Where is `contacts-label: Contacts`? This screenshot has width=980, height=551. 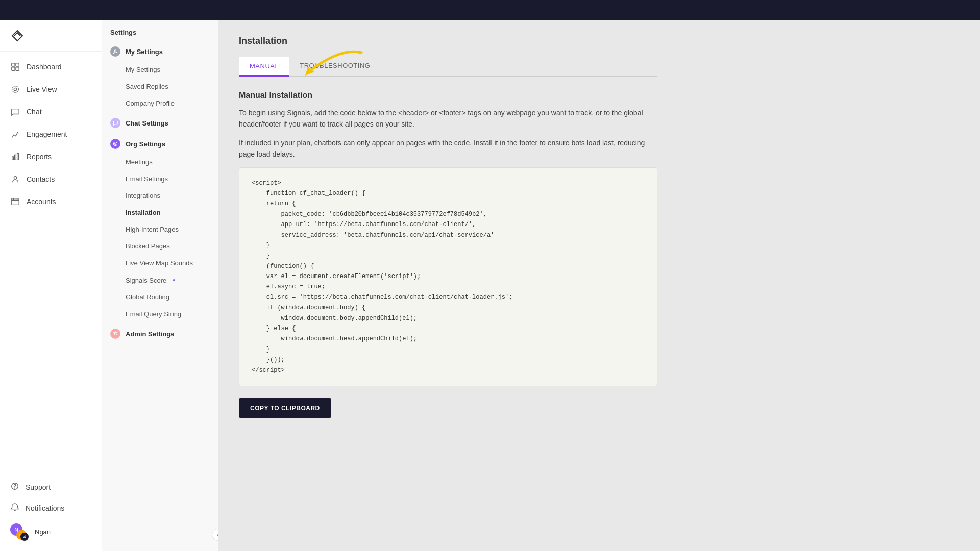
contacts-label: Contacts is located at coordinates (41, 179).